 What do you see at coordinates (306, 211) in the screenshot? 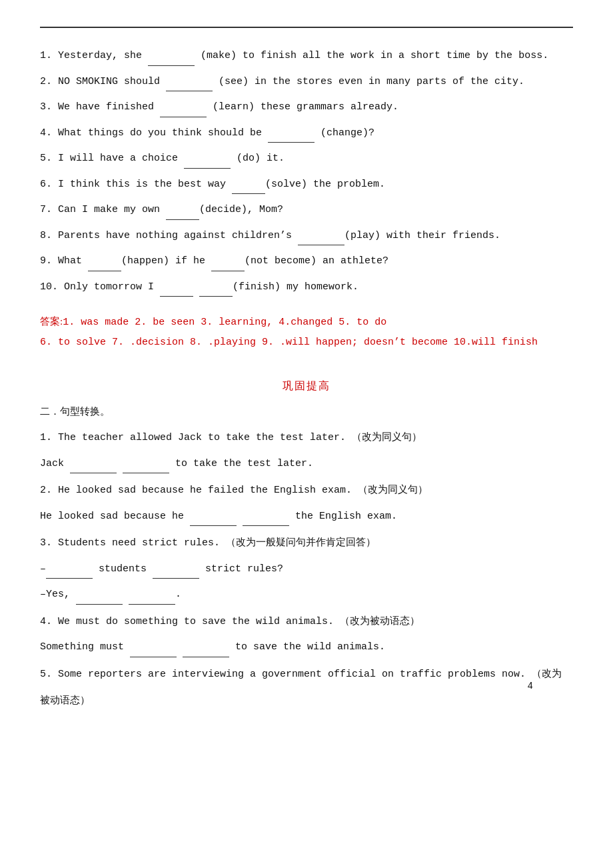
I see `question-7: 7. Can I make my own (decide), Mom?` at bounding box center [306, 211].